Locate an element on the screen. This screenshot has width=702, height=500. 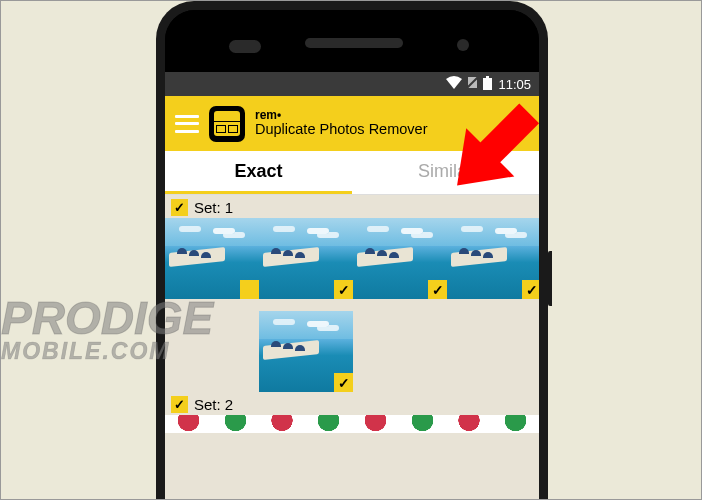
no-sd-icon is located at coordinates (472, 84).